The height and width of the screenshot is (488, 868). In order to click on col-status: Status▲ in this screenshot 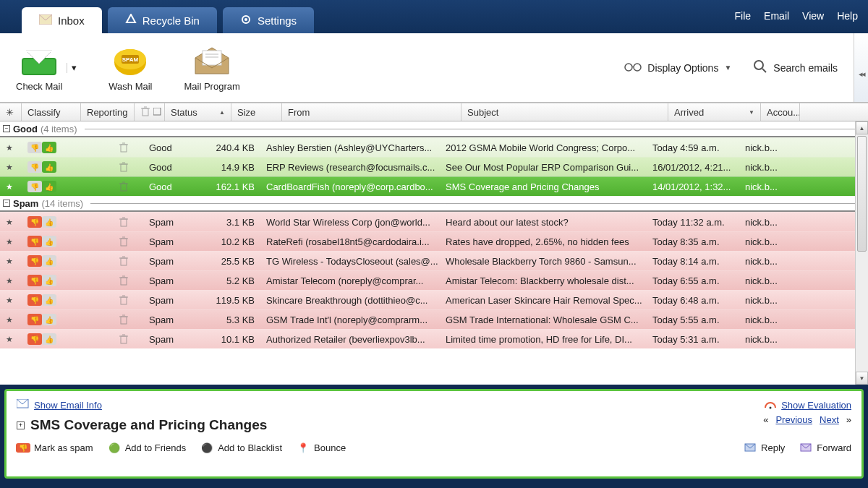, I will do `click(198, 112)`.